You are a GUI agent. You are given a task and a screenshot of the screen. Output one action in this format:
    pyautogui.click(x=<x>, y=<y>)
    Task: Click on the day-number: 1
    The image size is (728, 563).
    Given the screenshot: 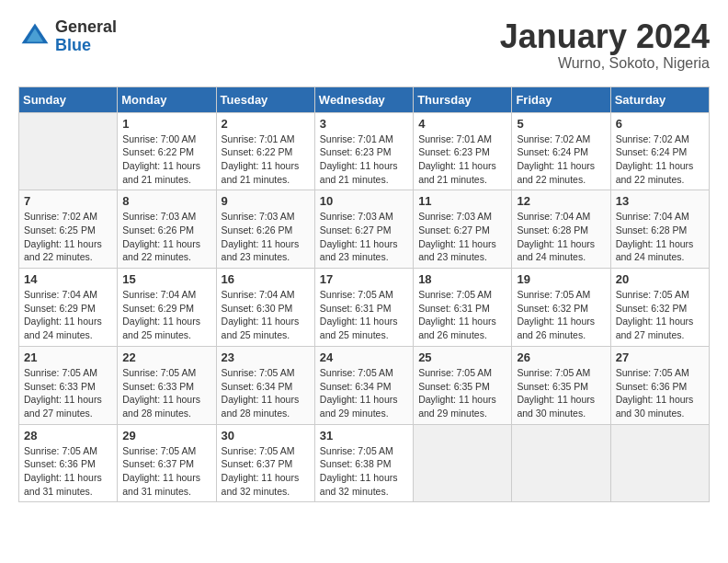 What is the action you would take?
    pyautogui.click(x=166, y=123)
    